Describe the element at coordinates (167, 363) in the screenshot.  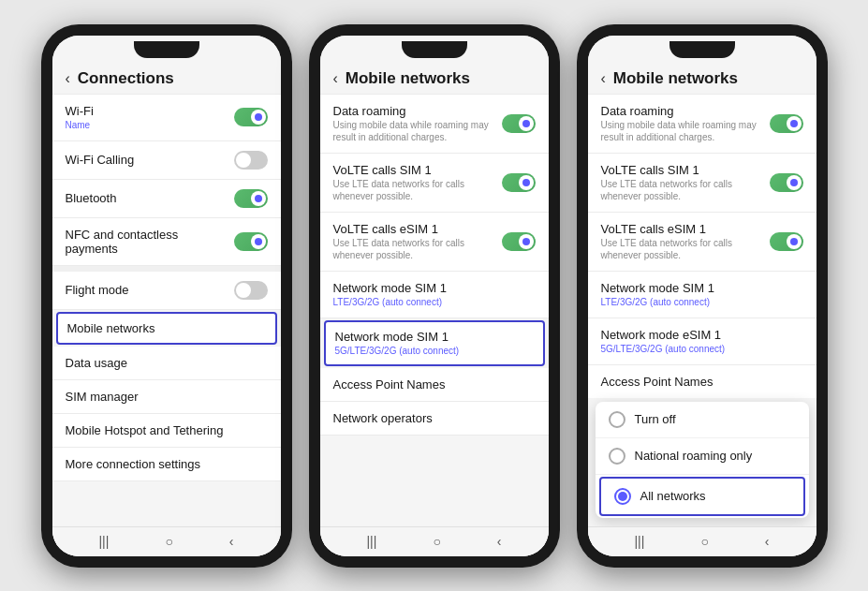
I see `data-usage-title: Data usage` at that location.